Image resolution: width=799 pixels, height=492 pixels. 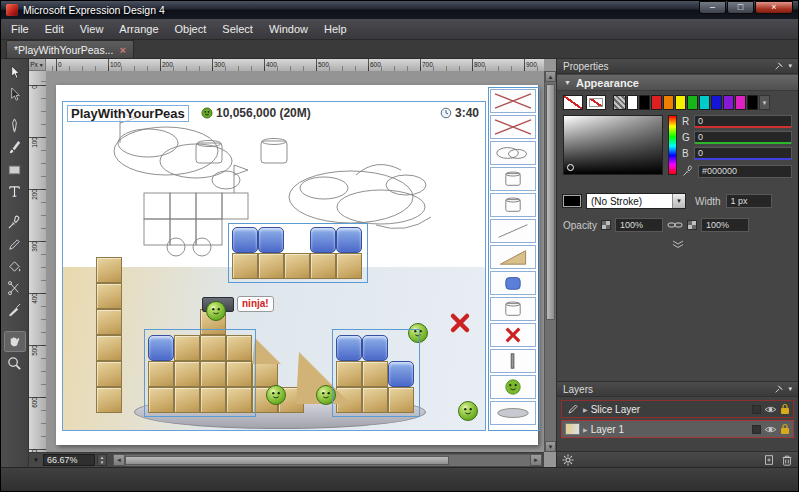 What do you see at coordinates (550, 262) in the screenshot?
I see `vertical-scrollbar: ▲ ▼` at bounding box center [550, 262].